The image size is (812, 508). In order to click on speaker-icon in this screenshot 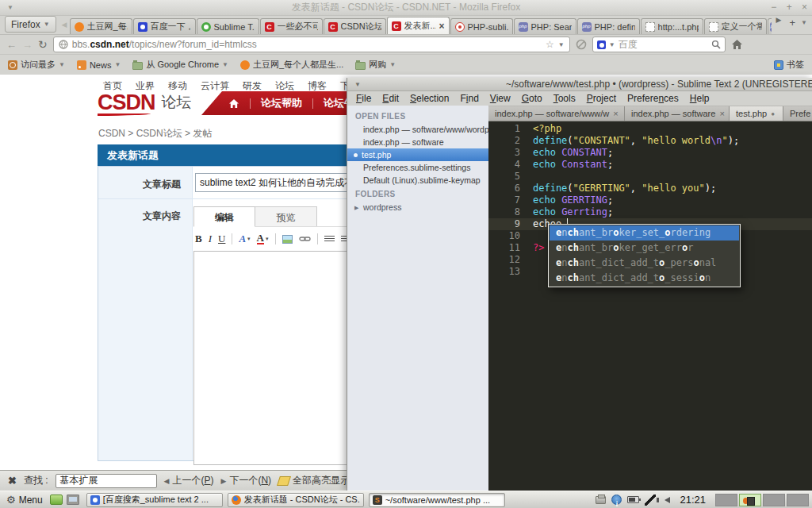, I will do `click(668, 500)`.